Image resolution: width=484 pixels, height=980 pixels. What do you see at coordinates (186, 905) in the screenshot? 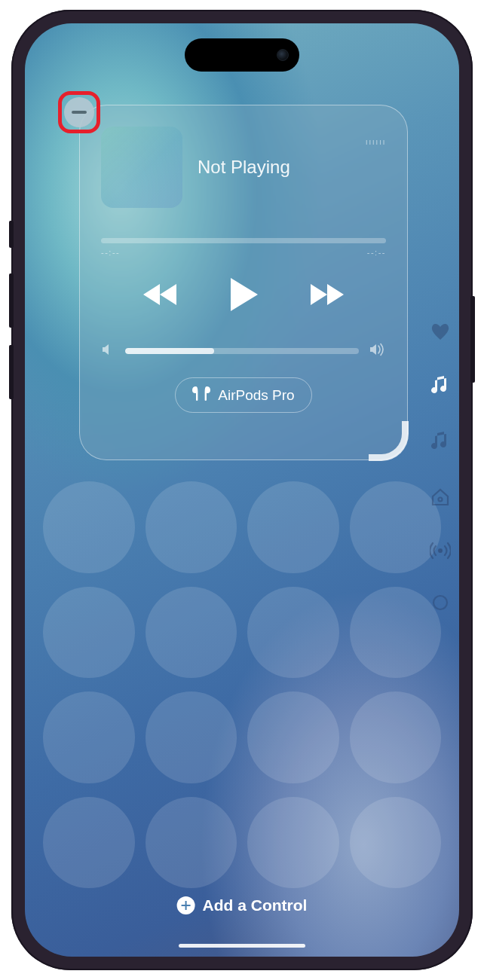
I see `plus-circle-icon` at bounding box center [186, 905].